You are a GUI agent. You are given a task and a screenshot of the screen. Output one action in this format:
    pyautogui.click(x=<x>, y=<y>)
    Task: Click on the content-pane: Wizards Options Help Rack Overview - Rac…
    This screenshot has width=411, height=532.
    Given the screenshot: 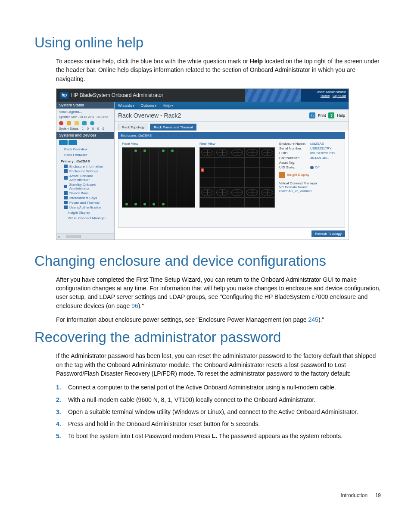 What is the action you would take?
    pyautogui.click(x=232, y=171)
    